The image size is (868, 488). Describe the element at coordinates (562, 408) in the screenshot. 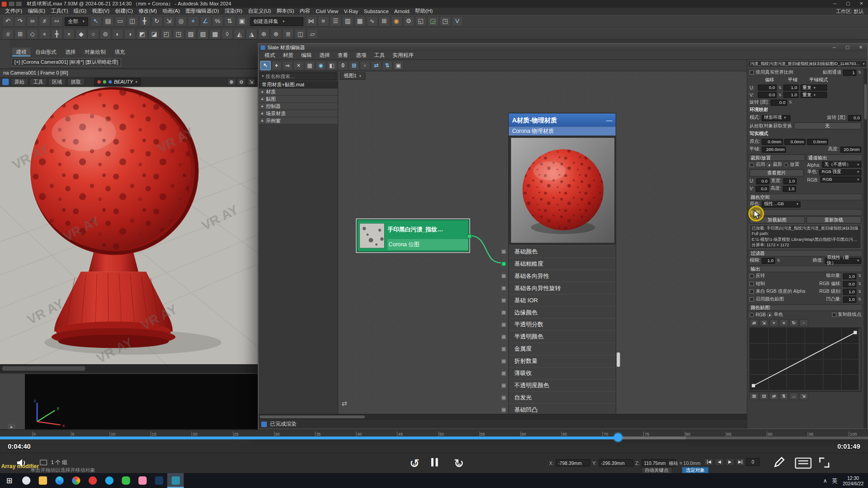

I see `material-slot: 基础凹凸` at that location.